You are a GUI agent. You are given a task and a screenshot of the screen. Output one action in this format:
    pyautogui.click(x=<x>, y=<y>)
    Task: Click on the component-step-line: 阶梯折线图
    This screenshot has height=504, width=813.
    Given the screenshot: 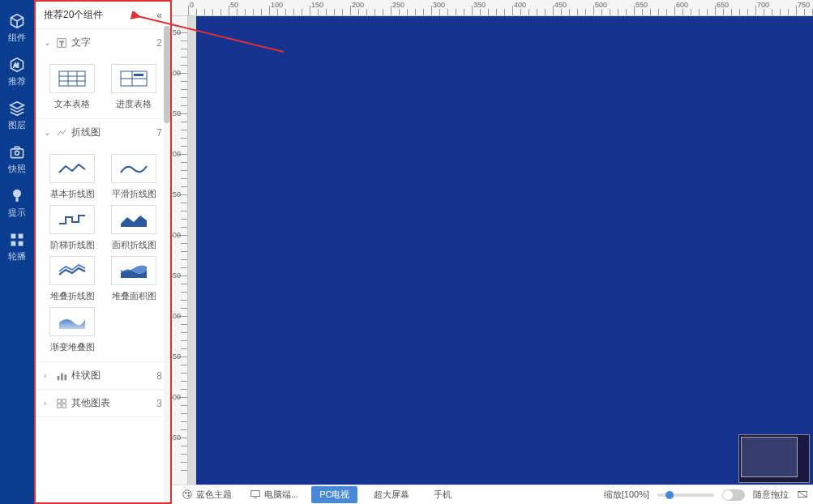 What is the action you would take?
    pyautogui.click(x=72, y=229)
    